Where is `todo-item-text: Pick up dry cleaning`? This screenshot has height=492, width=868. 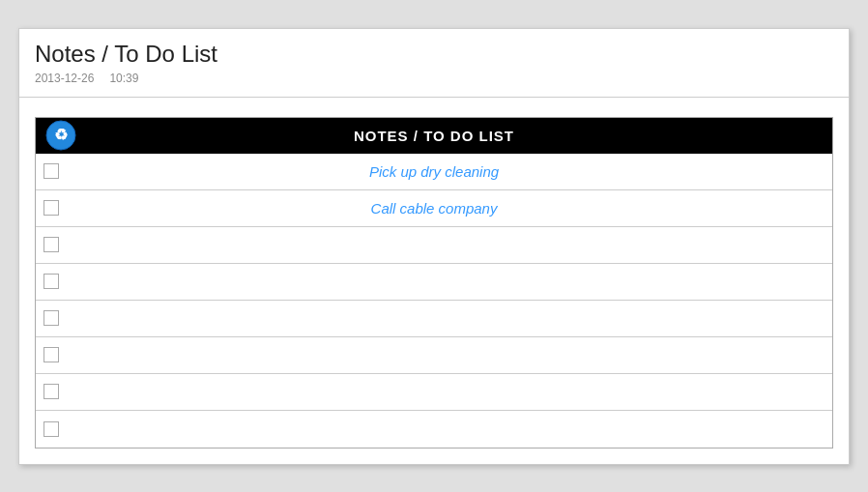
todo-item-text: Pick up dry cleaning is located at coordinates (448, 172).